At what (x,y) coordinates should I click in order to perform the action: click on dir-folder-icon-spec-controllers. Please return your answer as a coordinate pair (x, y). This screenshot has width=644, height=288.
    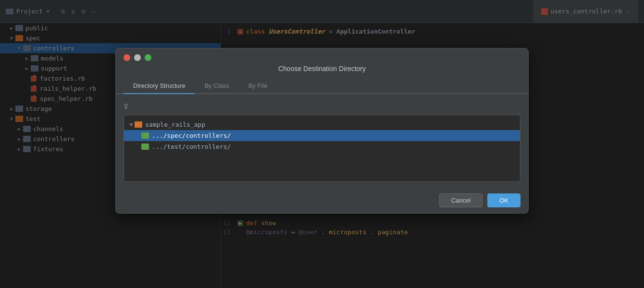
    Looking at the image, I should click on (145, 135).